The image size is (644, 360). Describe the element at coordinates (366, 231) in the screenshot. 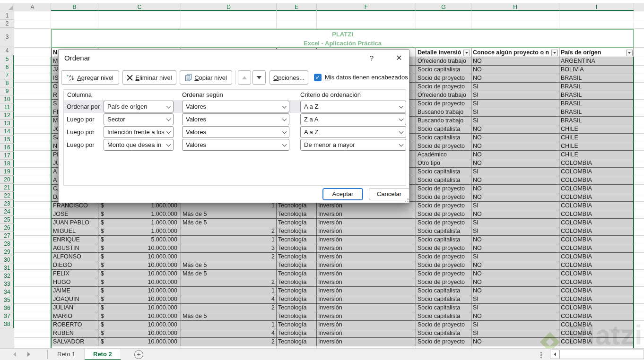

I see `cell-f25: Inversión` at that location.